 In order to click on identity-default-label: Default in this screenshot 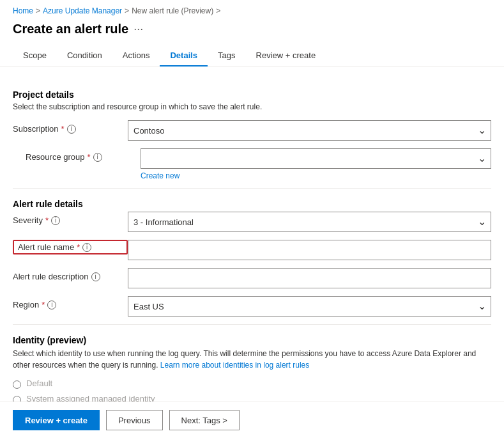, I will do `click(40, 384)`.